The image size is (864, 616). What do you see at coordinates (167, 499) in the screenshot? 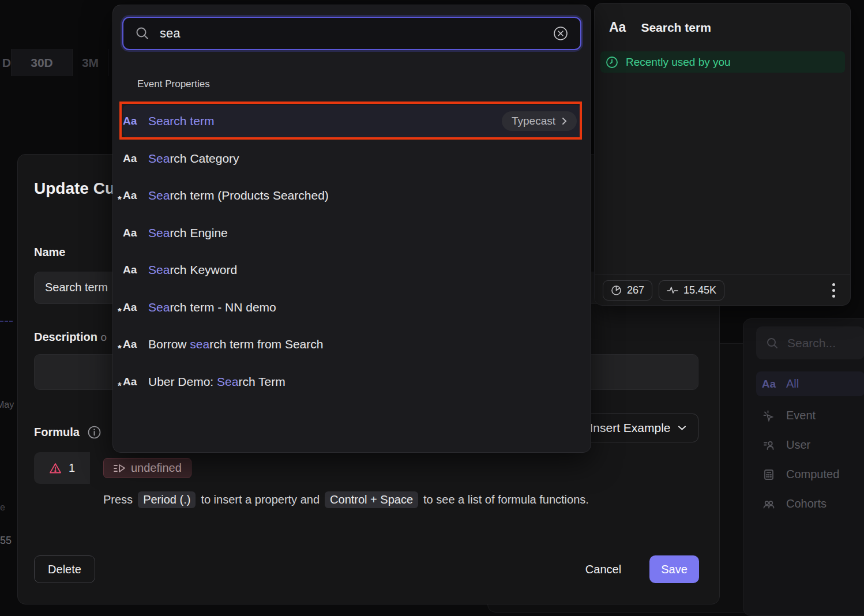
I see `kbd-period: Period (.)` at bounding box center [167, 499].